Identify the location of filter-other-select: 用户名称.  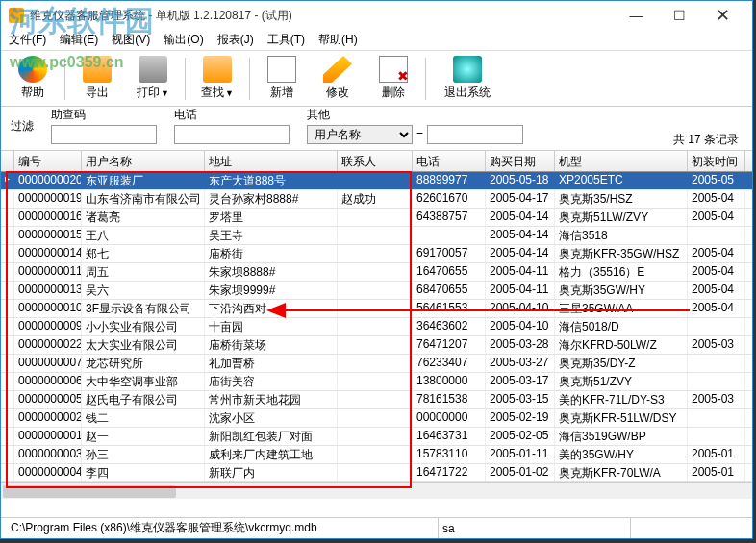
(360, 135).